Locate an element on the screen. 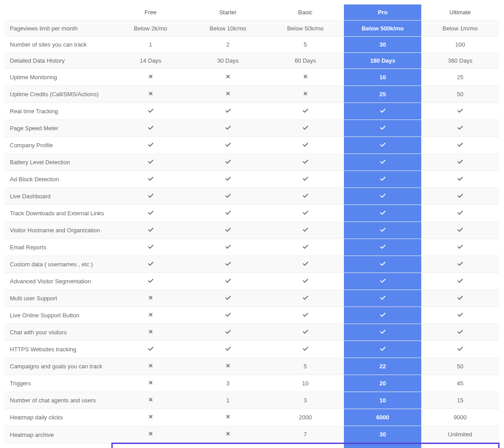  feature-label: Number of sites you can track is located at coordinates (58, 45).